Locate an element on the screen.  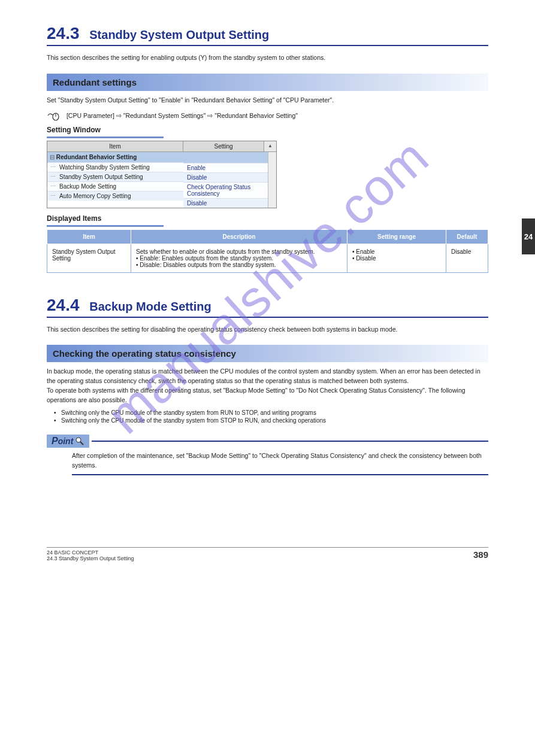
intro-paragraph: This section describes the setting for e… is located at coordinates (267, 58).